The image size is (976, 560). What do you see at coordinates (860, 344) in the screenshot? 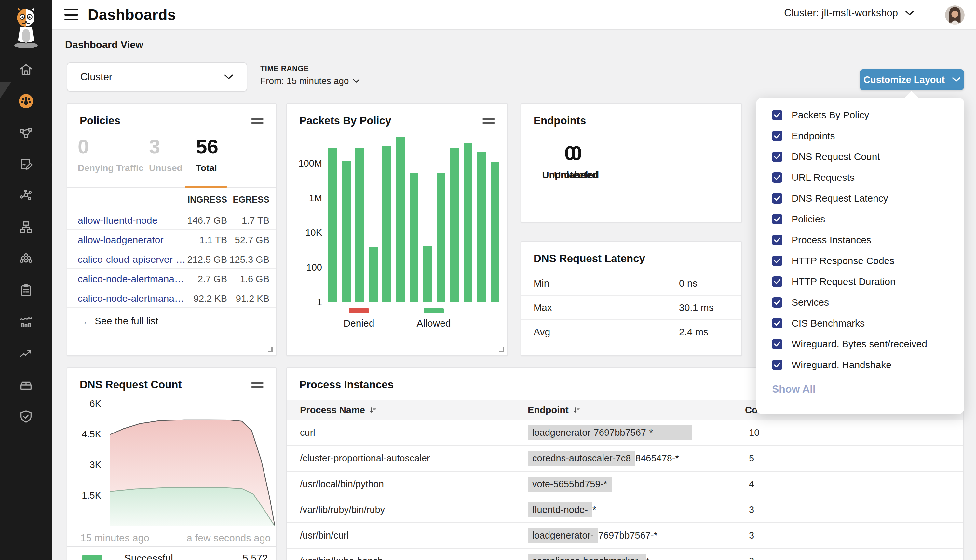
I see `menu-checkbox-item: Wireguard. Bytes sent/received` at bounding box center [860, 344].